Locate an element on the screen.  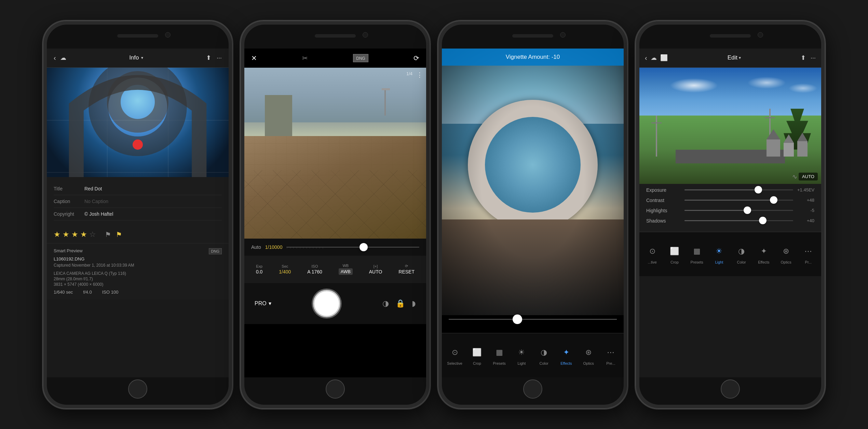
more-icon: ··· is located at coordinates (219, 58).